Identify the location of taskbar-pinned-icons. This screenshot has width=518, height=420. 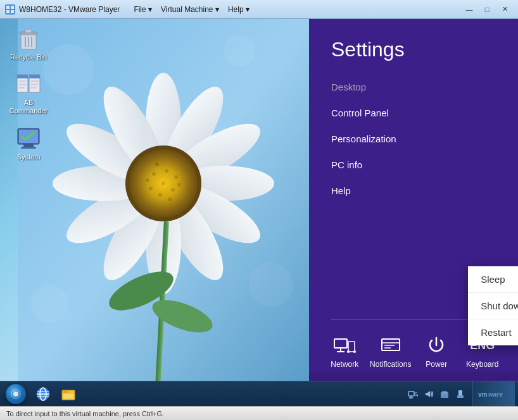
(56, 394).